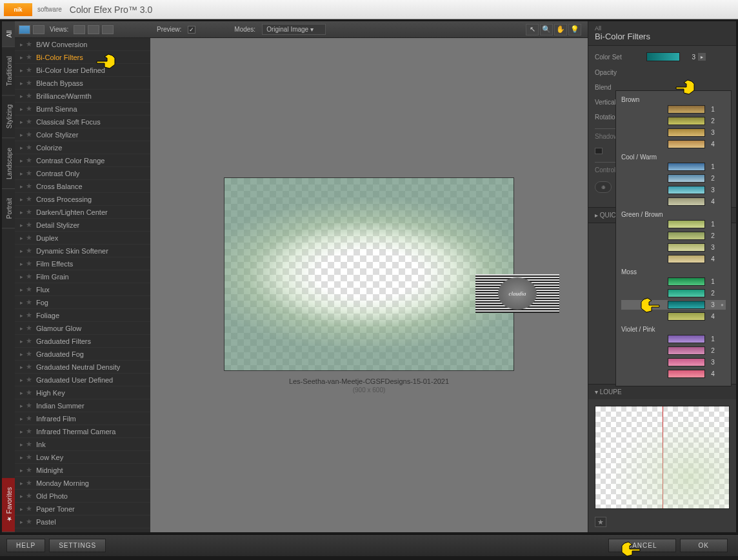 This screenshot has width=738, height=560. Describe the element at coordinates (83, 70) in the screenshot. I see `filter-item: ▸★Bi-Color User Defined` at that location.